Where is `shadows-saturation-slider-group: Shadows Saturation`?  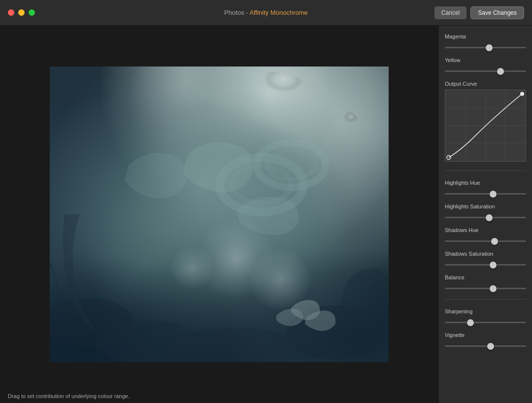
shadows-saturation-slider-group: Shadows Saturation is located at coordinates (486, 257).